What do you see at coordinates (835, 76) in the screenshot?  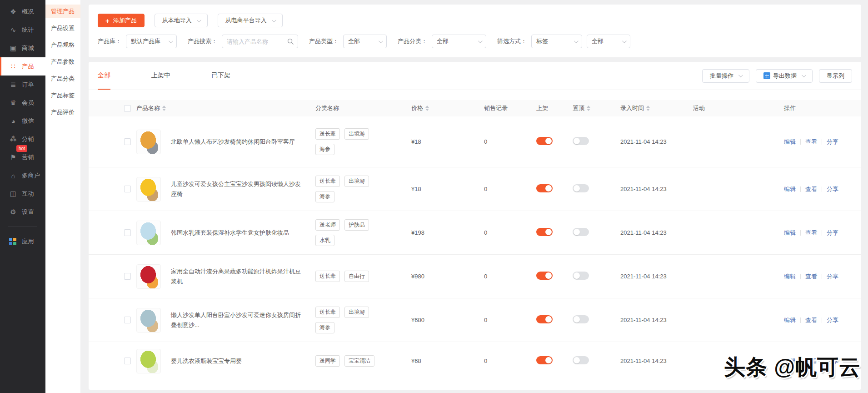 I see `show-columns-button: 显示列` at bounding box center [835, 76].